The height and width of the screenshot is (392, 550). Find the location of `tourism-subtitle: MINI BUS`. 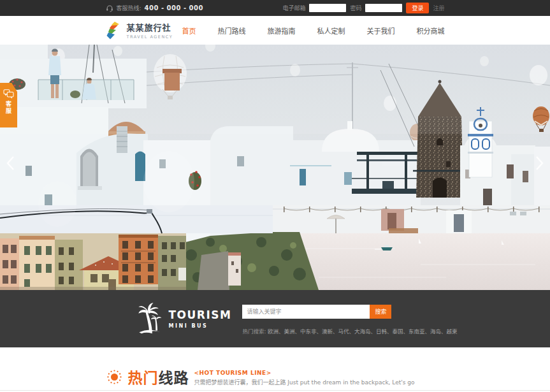

tourism-subtitle: MINI BUS is located at coordinates (200, 326).